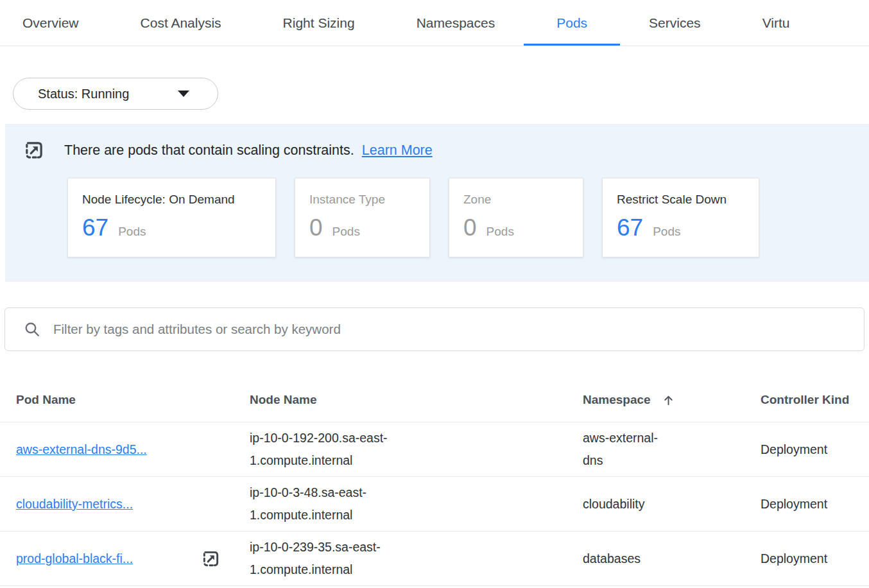  What do you see at coordinates (434, 505) in the screenshot?
I see `table-row: cloudability-metrics...ip-10-0-3-48.sa-e…` at bounding box center [434, 505].